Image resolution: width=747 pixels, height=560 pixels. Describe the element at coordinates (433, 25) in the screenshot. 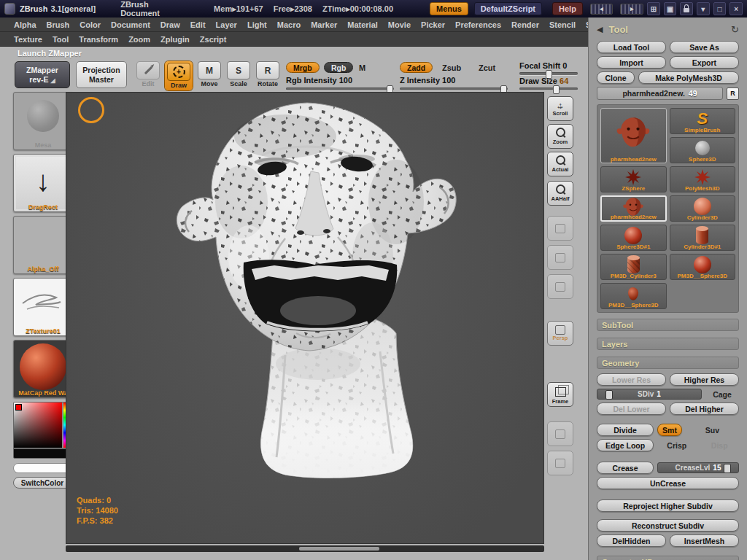

I see `menu-item-picker: Picker` at that location.